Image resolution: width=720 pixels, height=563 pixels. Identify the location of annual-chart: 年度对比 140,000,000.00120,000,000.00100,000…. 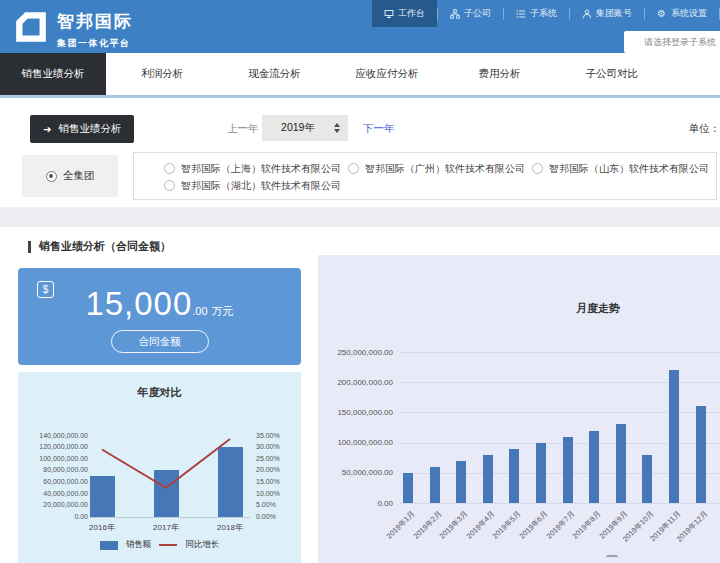
(160, 468).